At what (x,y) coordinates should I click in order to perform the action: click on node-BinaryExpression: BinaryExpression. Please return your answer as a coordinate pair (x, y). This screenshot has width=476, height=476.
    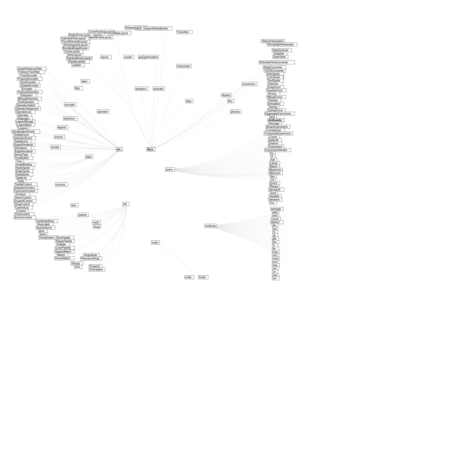
    Looking at the image, I should click on (278, 127).